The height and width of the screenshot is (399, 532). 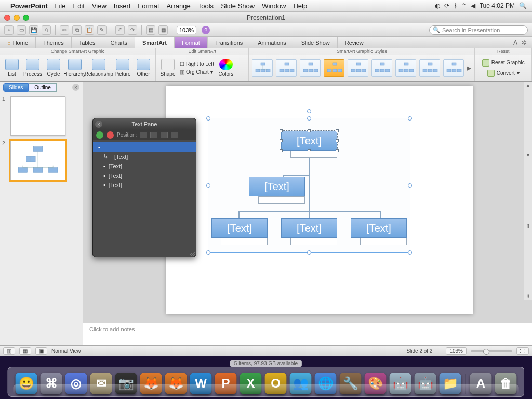 I want to click on dock-icon-17: 📁, so click(x=450, y=383).